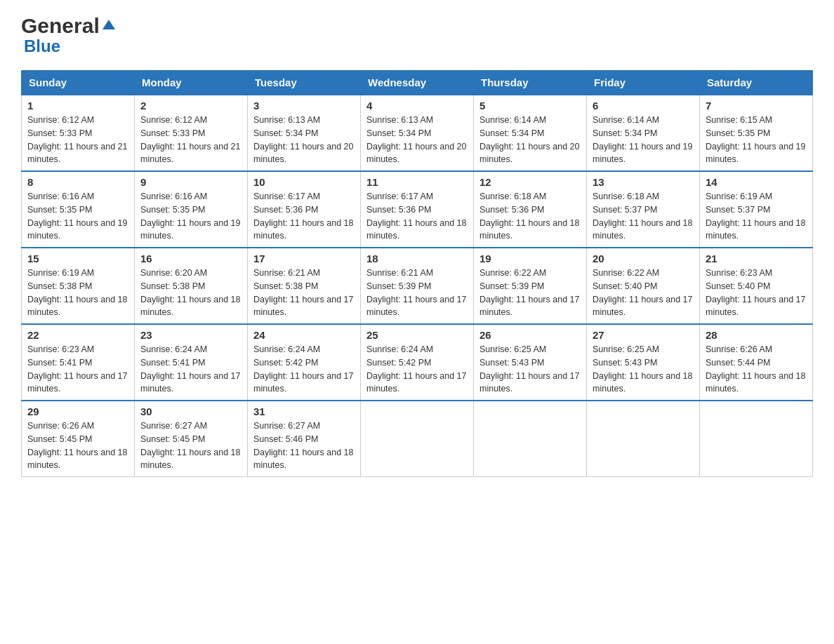 Image resolution: width=834 pixels, height=644 pixels. Describe the element at coordinates (191, 411) in the screenshot. I see `day-number: 30` at that location.